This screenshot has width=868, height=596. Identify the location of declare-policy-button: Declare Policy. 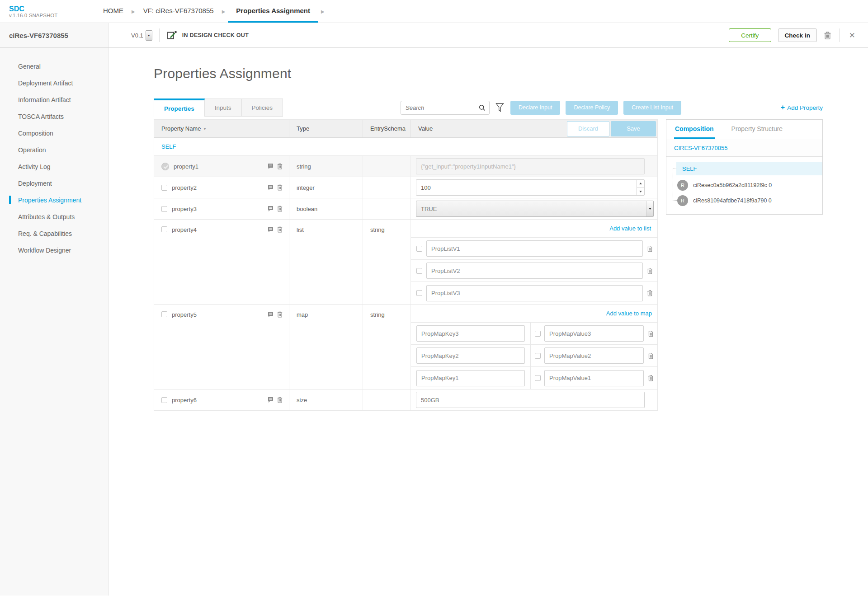
(592, 108).